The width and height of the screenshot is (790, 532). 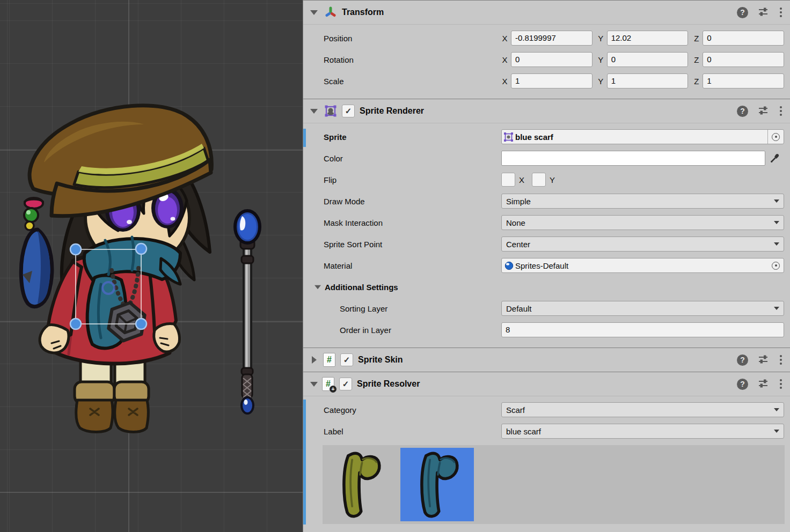 I want to click on component-title: Transform, so click(x=363, y=12).